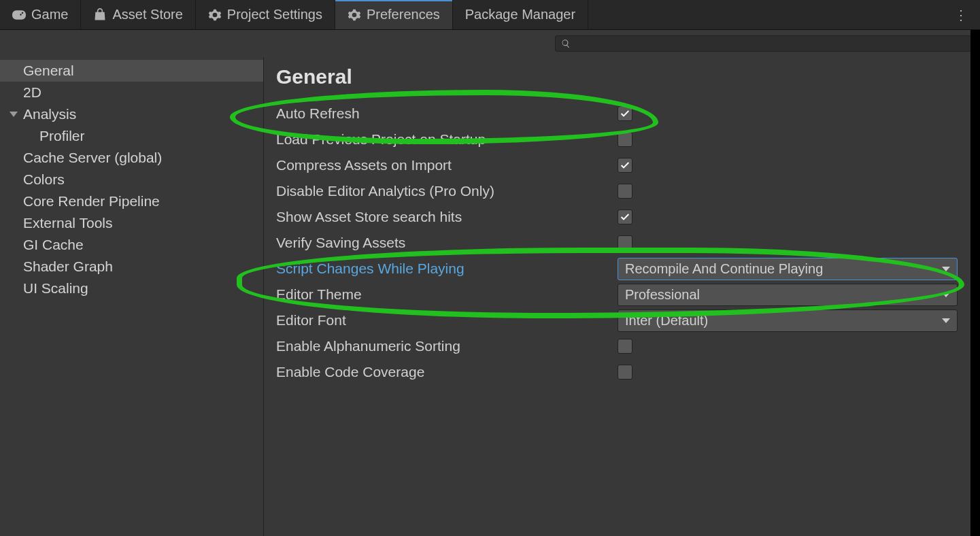 This screenshot has width=980, height=536. What do you see at coordinates (447, 346) in the screenshot?
I see `setting-label: Enable Alphanumeric Sorting` at bounding box center [447, 346].